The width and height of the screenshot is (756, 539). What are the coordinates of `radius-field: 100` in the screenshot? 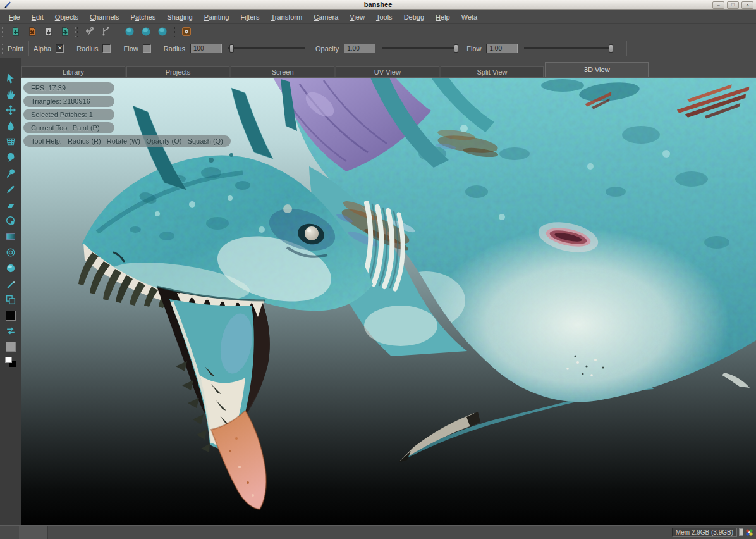 It's located at (206, 48).